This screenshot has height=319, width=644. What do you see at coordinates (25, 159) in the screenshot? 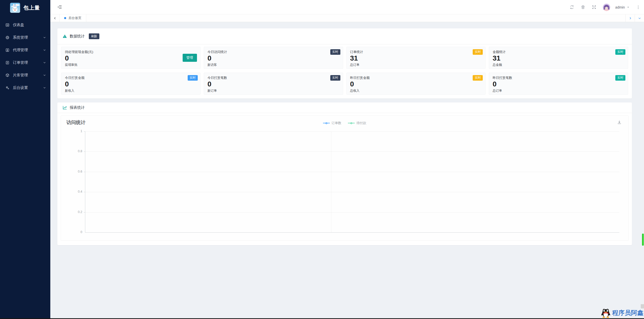
I see `sidebar: 包上量 仪表盘 系统管理 代理管理` at bounding box center [25, 159].